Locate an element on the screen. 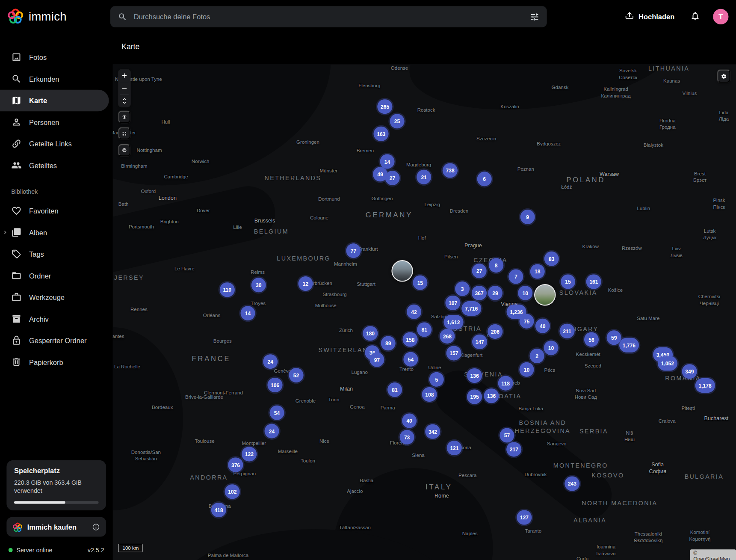 The width and height of the screenshot is (736, 560). map-cluster-marker: 211 is located at coordinates (567, 331).